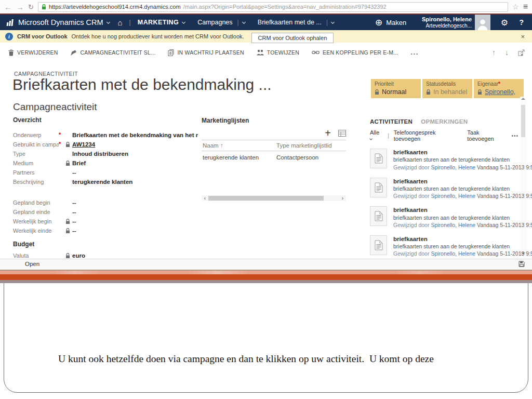 This screenshot has height=399, width=532. Describe the element at coordinates (105, 221) in the screenshot. I see `field-werkelijk-begin: Werkelijk begin --` at that location.